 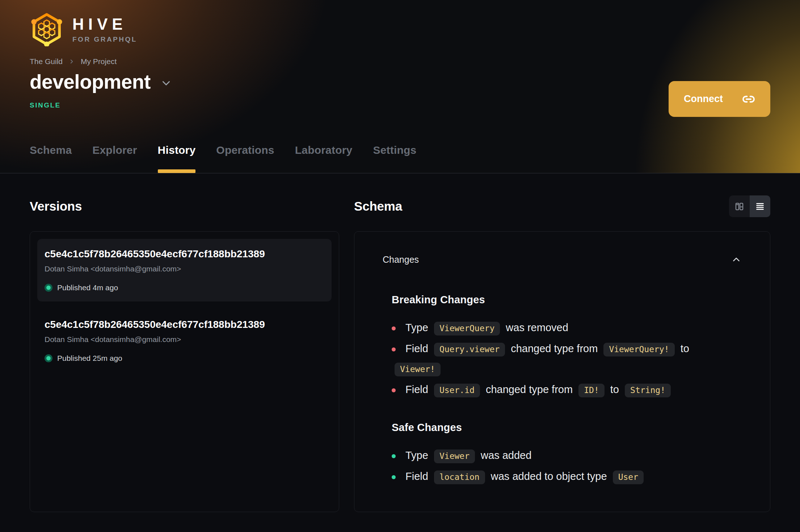 What do you see at coordinates (56, 206) in the screenshot?
I see `versions-title: Versions` at bounding box center [56, 206].